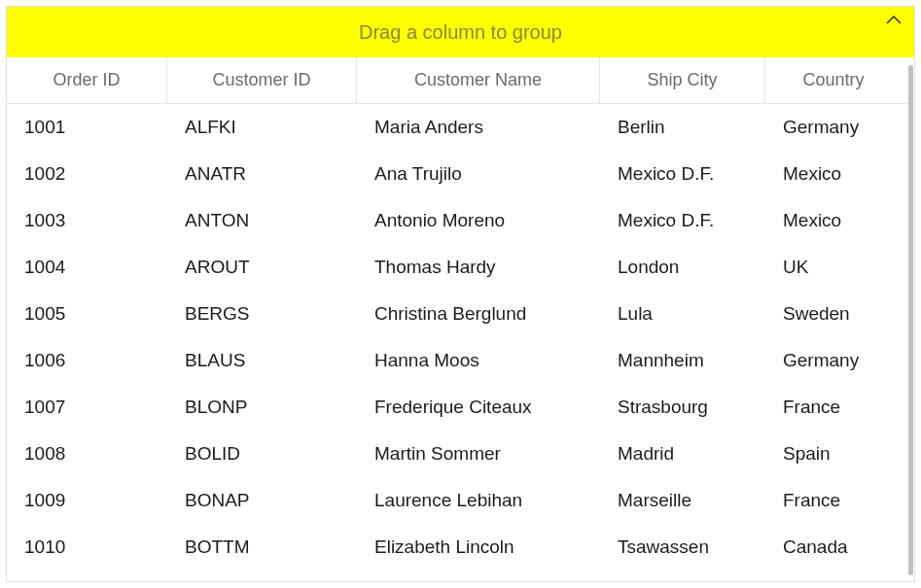  I want to click on cell-orderId: 1004, so click(88, 267).